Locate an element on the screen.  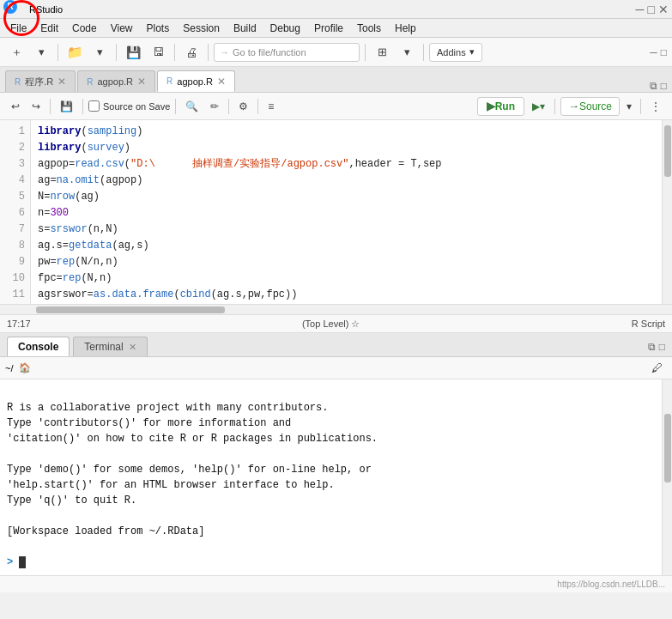
tab-close-2: ✕ is located at coordinates (142, 82).